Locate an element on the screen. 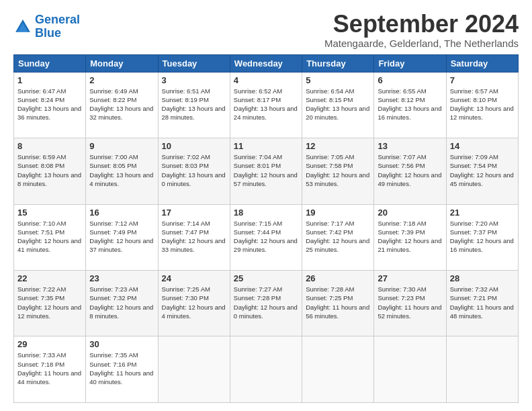 The image size is (532, 411). day-number: 13 is located at coordinates (410, 146).